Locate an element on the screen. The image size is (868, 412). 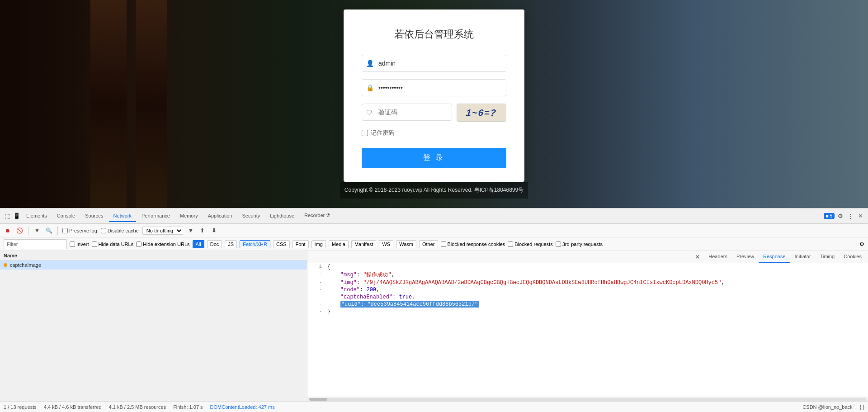
filter-fetch-xhr: Fetch/XHR is located at coordinates (255, 244).